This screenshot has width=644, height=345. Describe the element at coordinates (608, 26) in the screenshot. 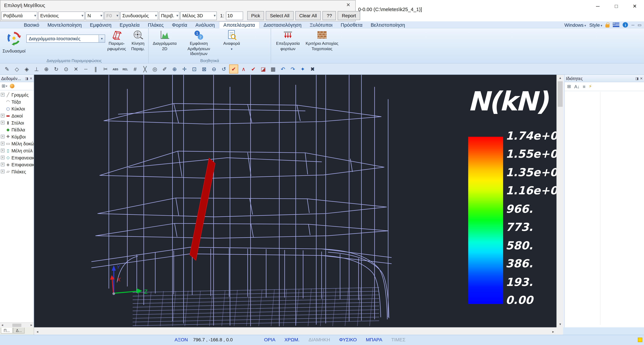

I see `lock-icon` at that location.